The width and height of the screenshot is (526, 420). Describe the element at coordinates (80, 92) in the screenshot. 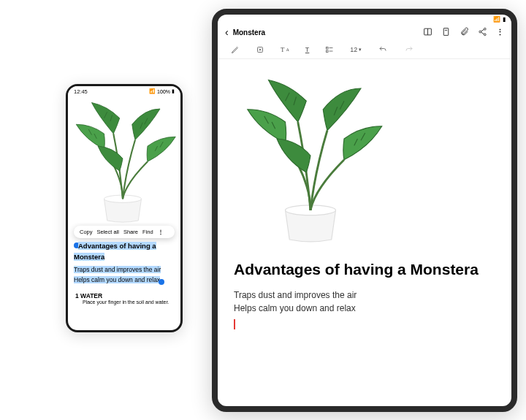

I see `phone-time: 12:45` at that location.